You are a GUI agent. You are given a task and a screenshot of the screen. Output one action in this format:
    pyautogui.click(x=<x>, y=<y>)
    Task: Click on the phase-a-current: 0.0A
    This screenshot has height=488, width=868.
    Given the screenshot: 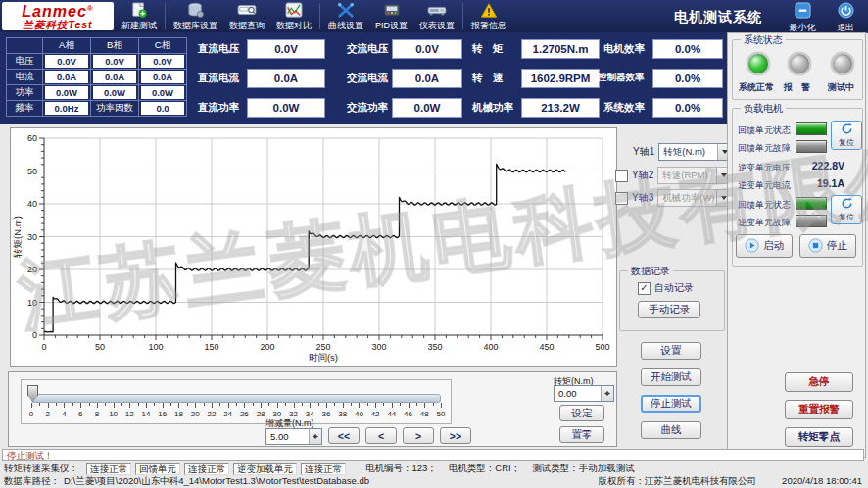 What is the action you would take?
    pyautogui.click(x=67, y=76)
    